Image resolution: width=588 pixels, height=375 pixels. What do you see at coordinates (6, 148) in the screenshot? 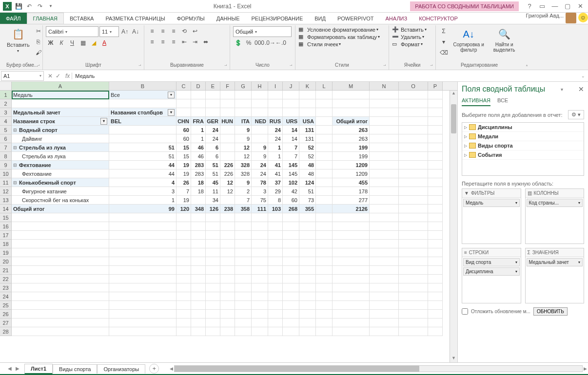
I see `row-header-7: 7` at bounding box center [6, 148].